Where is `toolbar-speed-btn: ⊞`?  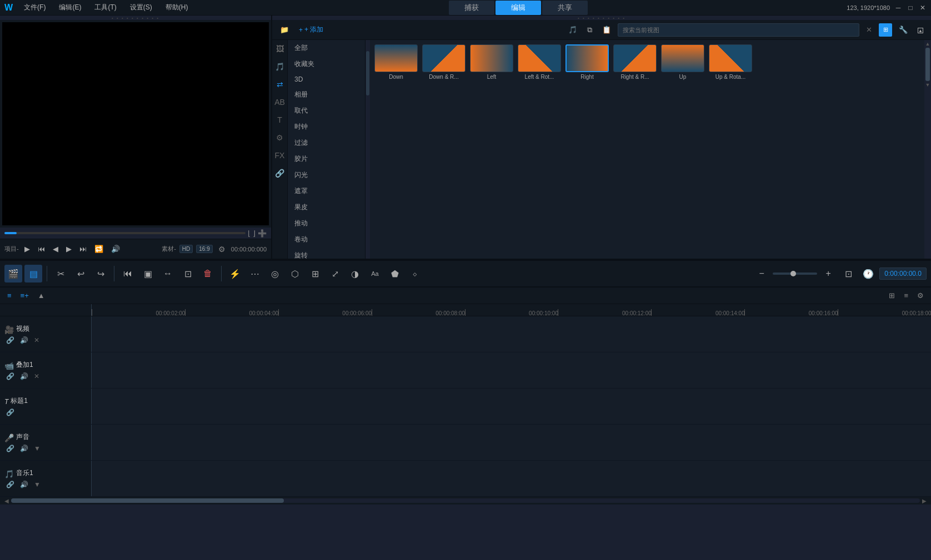
toolbar-speed-btn: ⊞ is located at coordinates (315, 274).